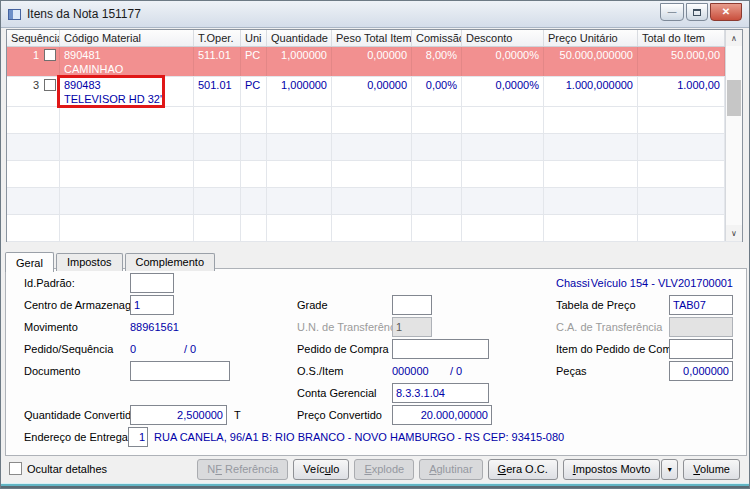  I want to click on column-header-quantidade: Quantidade, so click(300, 38).